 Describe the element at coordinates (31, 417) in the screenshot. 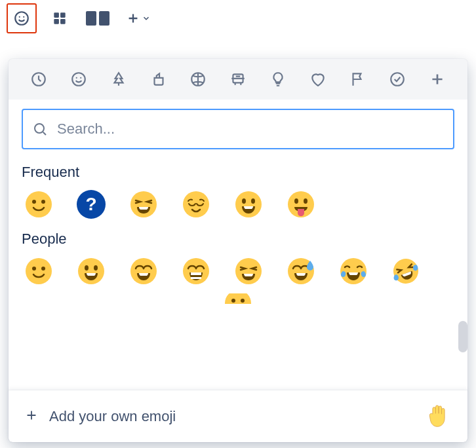

I see `plus-icon` at that location.